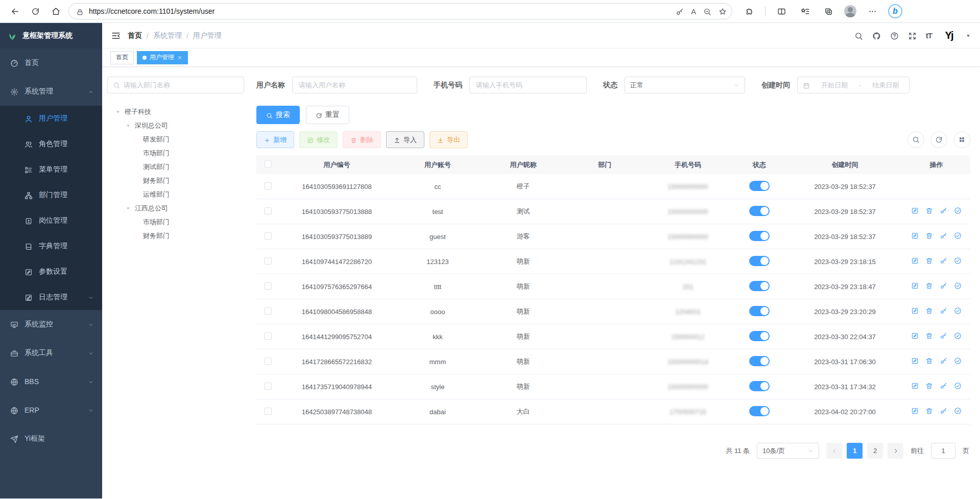 Image resolution: width=980 pixels, height=499 pixels. I want to click on sidebar-item-dict-mgmt: 字典管理, so click(51, 246).